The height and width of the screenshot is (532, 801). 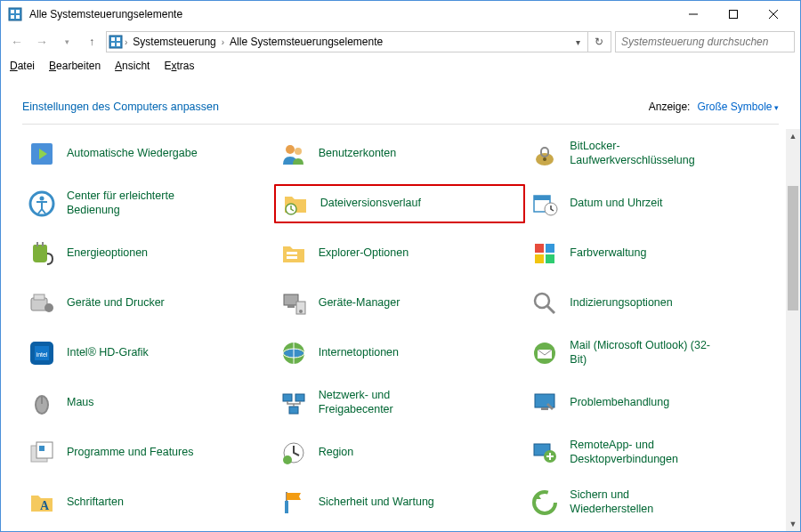 I want to click on nav-up-button: ↑, so click(x=92, y=42).